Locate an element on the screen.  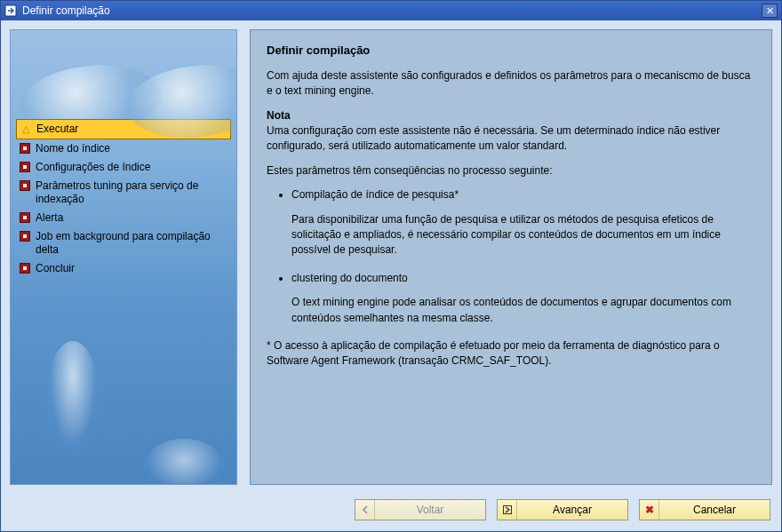
cancel-button: ✖ Cancelar is located at coordinates (705, 510).